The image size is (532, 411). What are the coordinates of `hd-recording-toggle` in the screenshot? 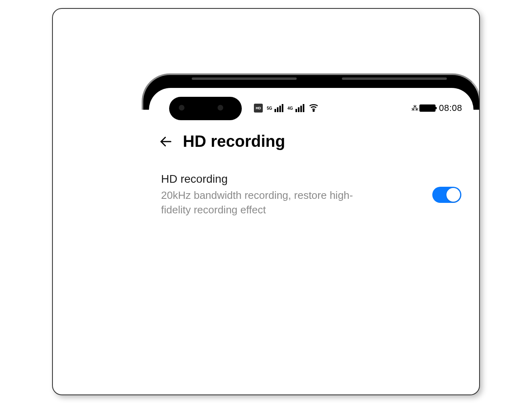 It's located at (447, 195).